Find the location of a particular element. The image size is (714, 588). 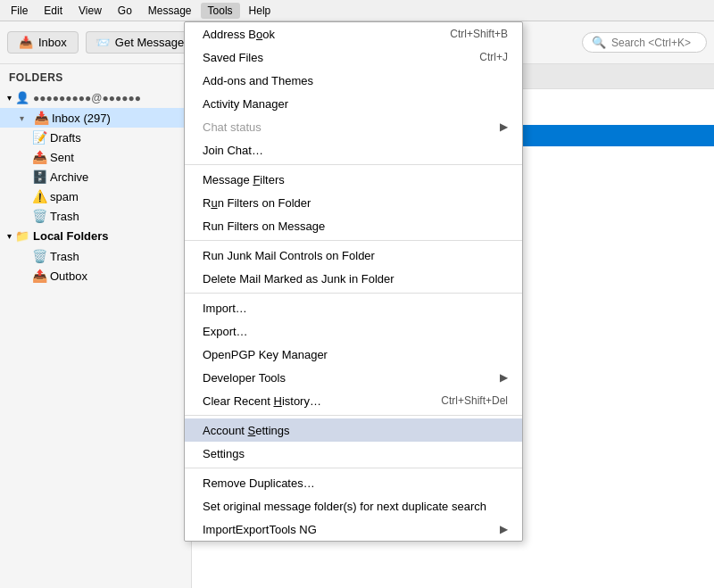

trash-icon: 🗑️ is located at coordinates (39, 216).